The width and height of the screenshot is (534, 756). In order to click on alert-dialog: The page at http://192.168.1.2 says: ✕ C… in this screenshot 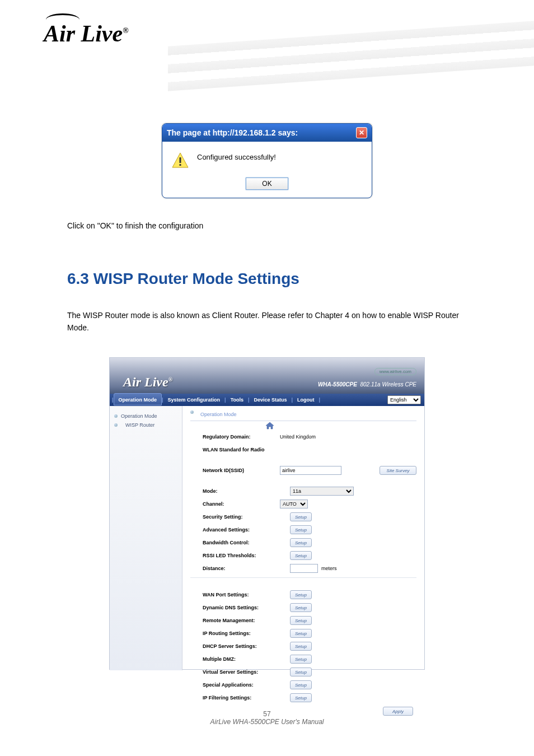, I will do `click(267, 161)`.